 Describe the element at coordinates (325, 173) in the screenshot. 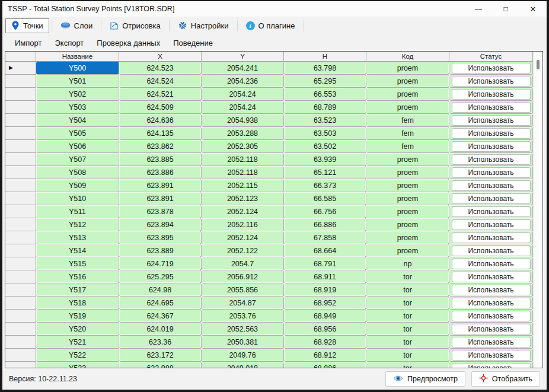

I see `cell-h: 65.121` at that location.